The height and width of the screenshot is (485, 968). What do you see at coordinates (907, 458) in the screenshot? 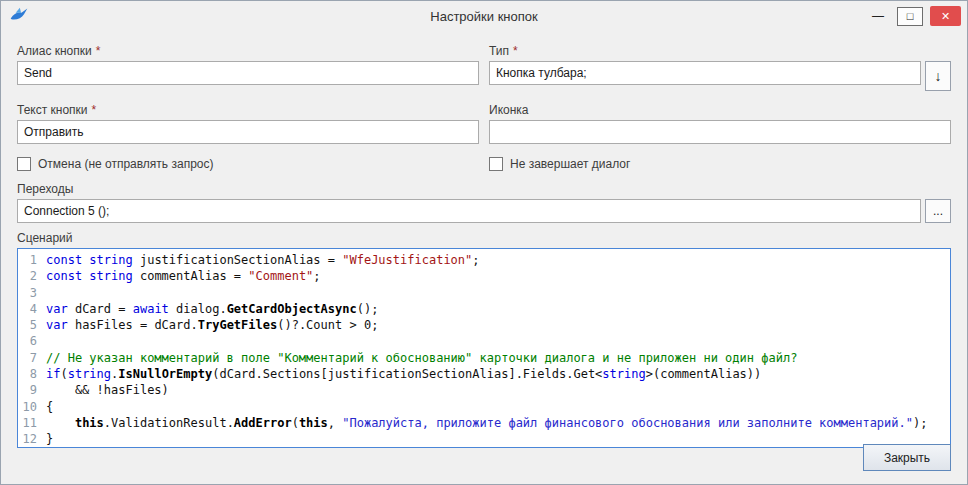
I see `close-dialog-button: Закрыть` at bounding box center [907, 458].